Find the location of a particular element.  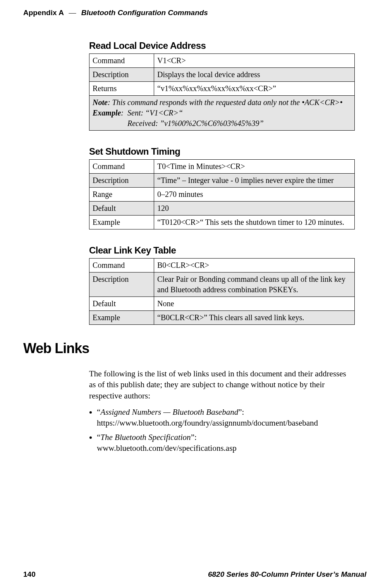

cell-value: “B0CLR<CR>” This clears all saved link k… is located at coordinates (254, 318).